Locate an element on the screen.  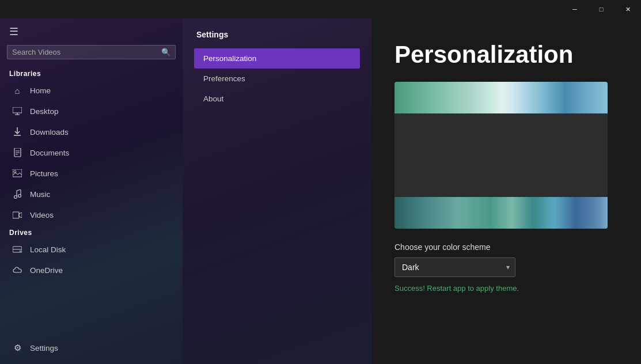
sidebar-item-music-label: Music is located at coordinates (40, 195).